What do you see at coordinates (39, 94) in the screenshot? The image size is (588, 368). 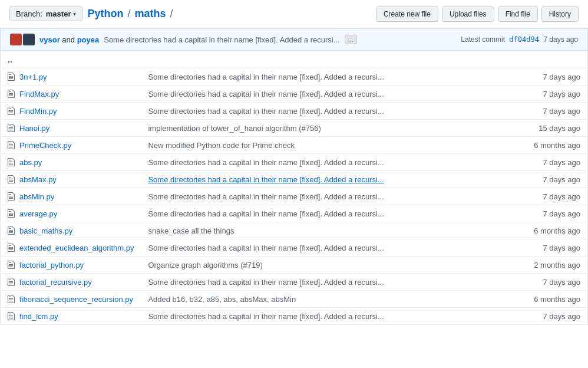 I see `file-link: FindMax.py` at bounding box center [39, 94].